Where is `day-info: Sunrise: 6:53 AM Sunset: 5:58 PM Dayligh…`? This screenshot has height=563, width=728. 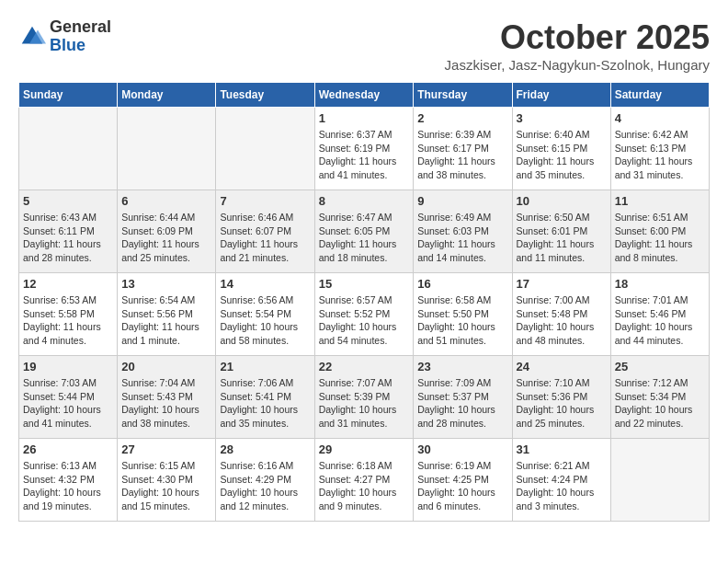 day-info: Sunrise: 6:53 AM Sunset: 5:58 PM Dayligh… is located at coordinates (68, 320).